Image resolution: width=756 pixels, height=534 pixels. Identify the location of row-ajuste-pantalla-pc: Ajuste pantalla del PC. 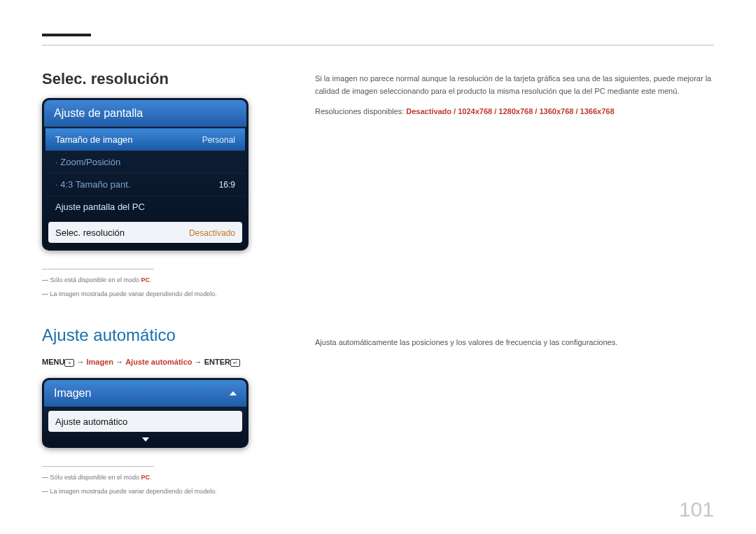
(146, 206).